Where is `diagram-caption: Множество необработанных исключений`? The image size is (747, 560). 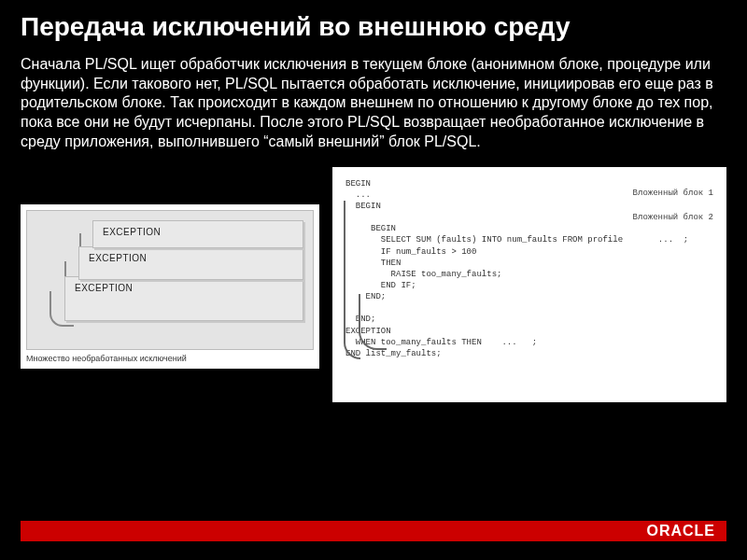 diagram-caption: Множество необработанных исключений is located at coordinates (170, 358).